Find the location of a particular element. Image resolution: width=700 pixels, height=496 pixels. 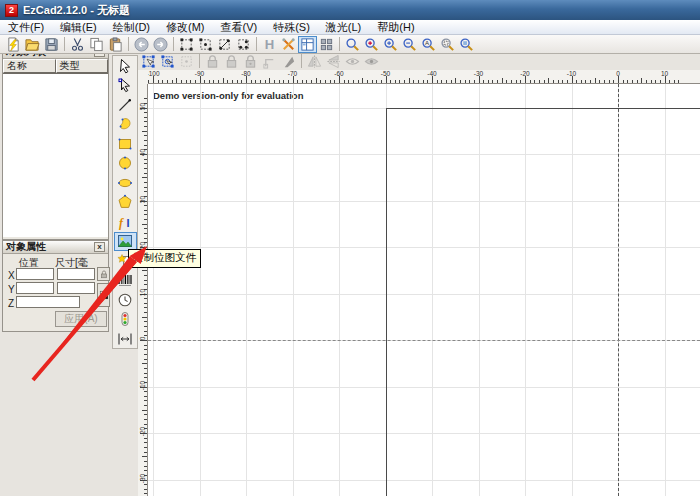

group-tool-button is located at coordinates (206, 44).